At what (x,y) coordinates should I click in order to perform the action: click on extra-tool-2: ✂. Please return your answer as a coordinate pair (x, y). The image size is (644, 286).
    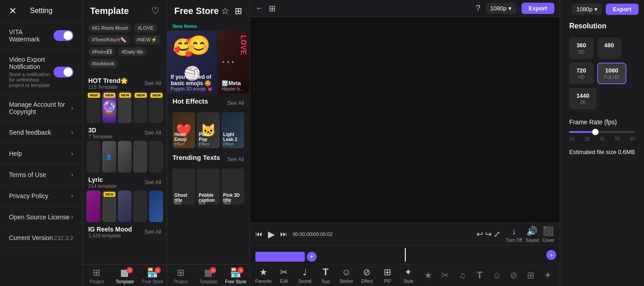
    Looking at the image, I should click on (445, 275).